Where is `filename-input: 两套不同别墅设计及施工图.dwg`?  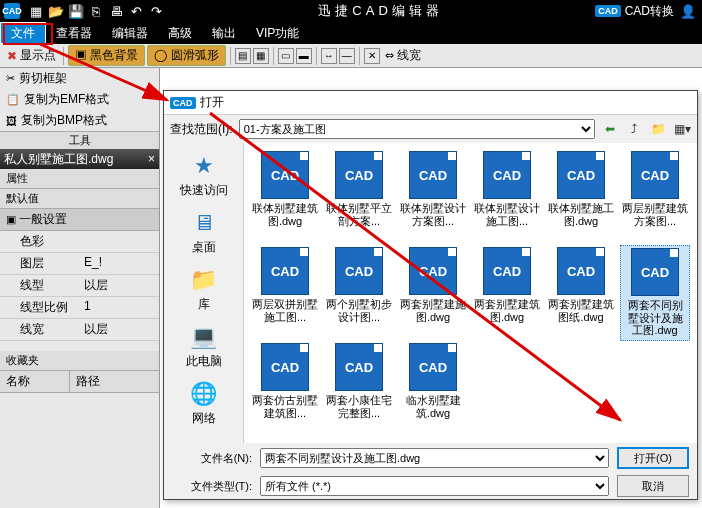 filename-input: 两套不同别墅设计及施工图.dwg is located at coordinates (434, 458).